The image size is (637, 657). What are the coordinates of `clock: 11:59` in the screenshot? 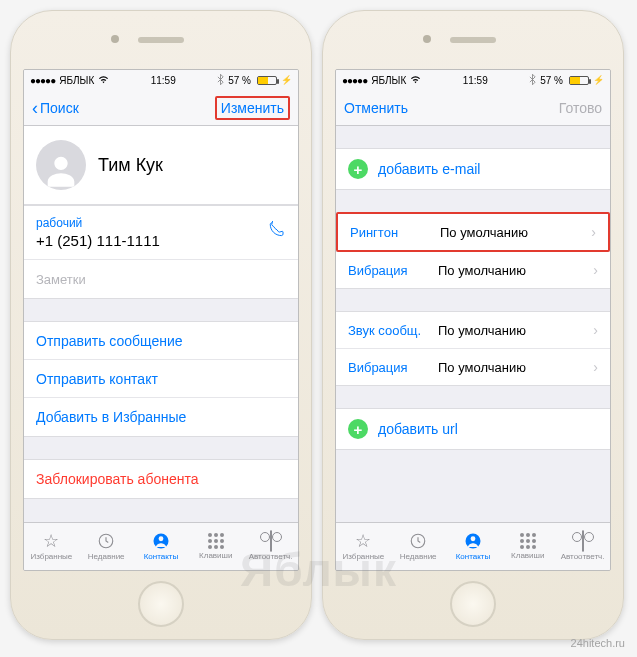 It's located at (164, 80).